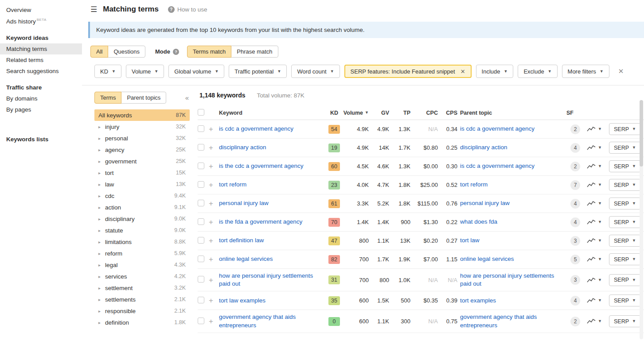 The height and width of the screenshot is (341, 644). I want to click on term-item: ▸injury32K, so click(142, 127).